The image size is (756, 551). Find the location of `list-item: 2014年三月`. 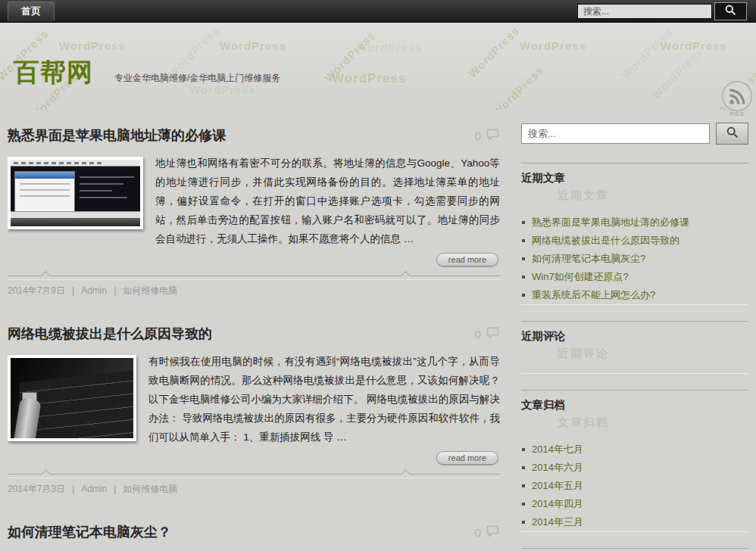

list-item: 2014年三月 is located at coordinates (635, 522).